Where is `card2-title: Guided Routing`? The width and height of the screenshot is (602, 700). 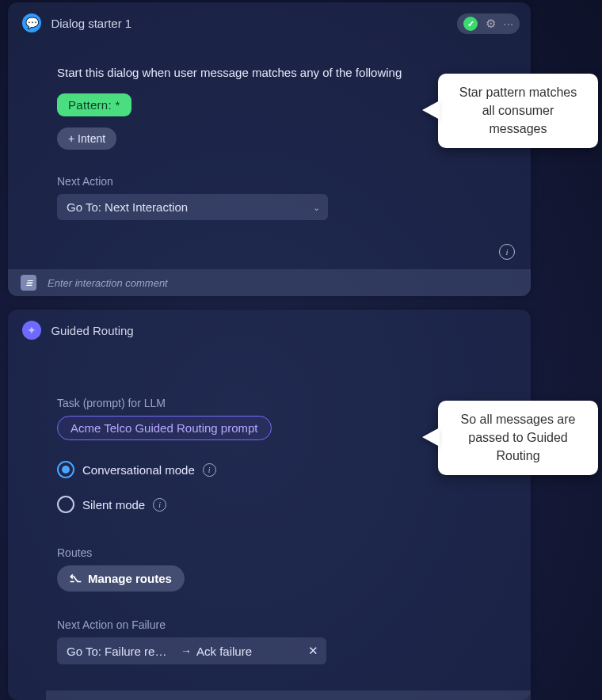 card2-title: Guided Routing is located at coordinates (92, 331).